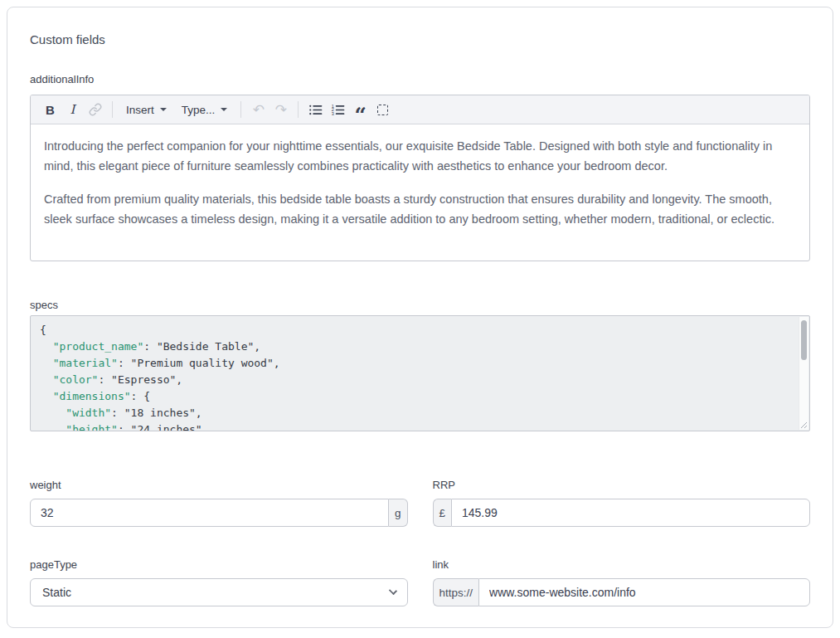 This screenshot has height=638, width=840. What do you see at coordinates (315, 110) in the screenshot?
I see `bullet-list-button` at bounding box center [315, 110].